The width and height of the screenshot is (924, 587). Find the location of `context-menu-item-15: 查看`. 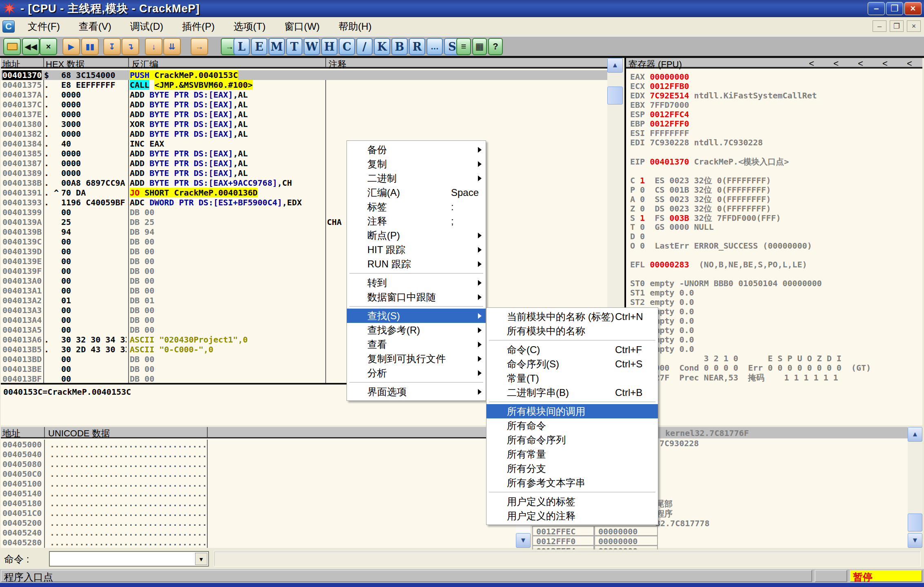

context-menu-item-15: 查看 is located at coordinates (416, 345).